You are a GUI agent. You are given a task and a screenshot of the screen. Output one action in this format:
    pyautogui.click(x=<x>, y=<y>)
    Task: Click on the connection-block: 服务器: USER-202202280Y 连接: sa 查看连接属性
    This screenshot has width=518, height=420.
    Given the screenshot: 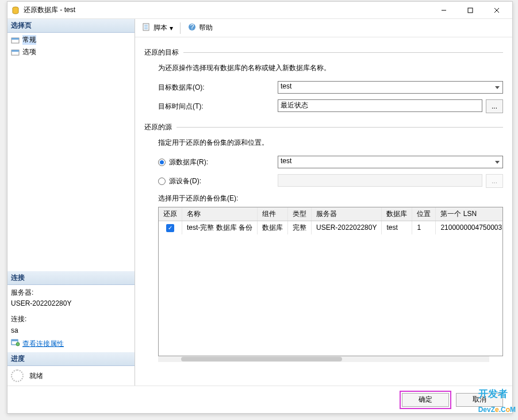 What is the action you would take?
    pyautogui.click(x=71, y=318)
    